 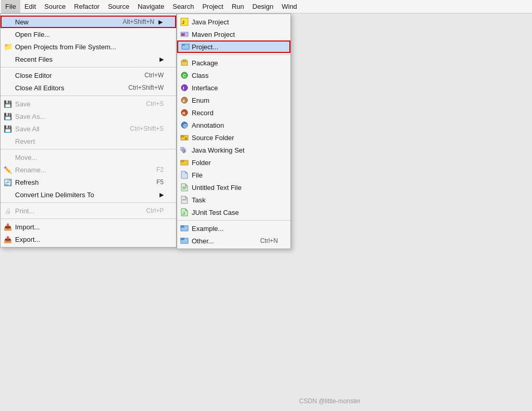 What do you see at coordinates (8, 116) in the screenshot?
I see `save-as-icon: 💾` at bounding box center [8, 116].